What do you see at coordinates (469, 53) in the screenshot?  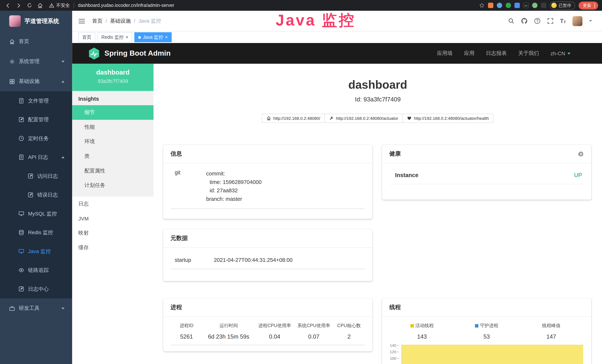 I see `sba-nav-applications: 应用` at bounding box center [469, 53].